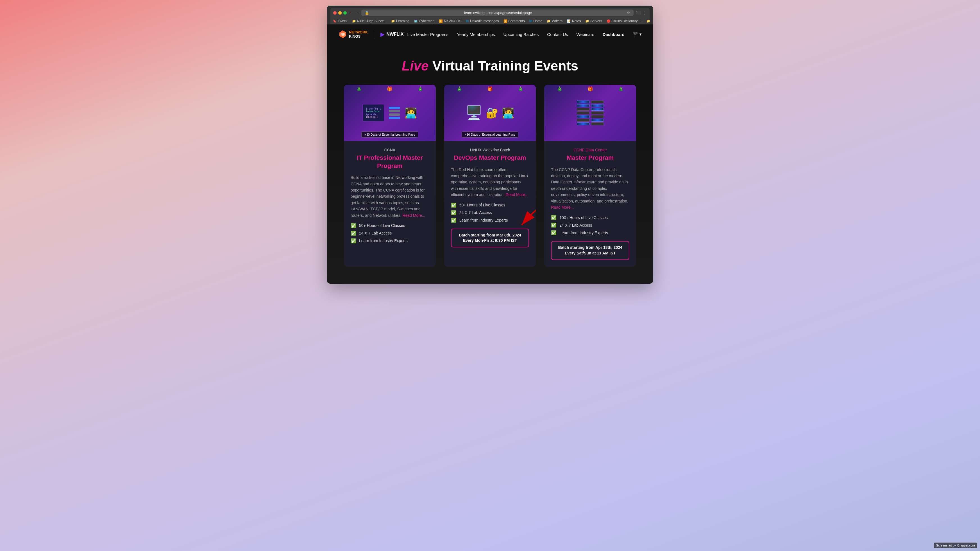 The image size is (980, 551). What do you see at coordinates (490, 213) in the screenshot?
I see `linux-features: ✅ 50+ Hours of Live Classes ✅ 24 X 7 Lab…` at bounding box center [490, 213].